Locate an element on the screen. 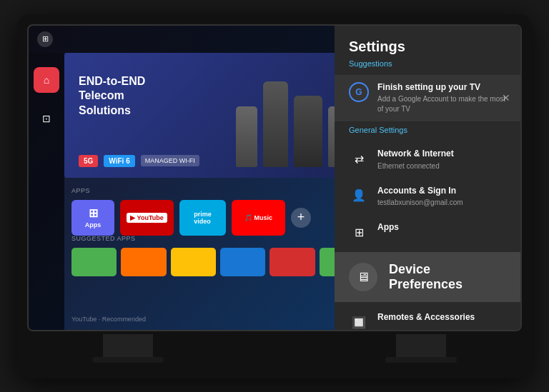 The height and width of the screenshot is (392, 549). network-icon: ⇄ is located at coordinates (359, 159).